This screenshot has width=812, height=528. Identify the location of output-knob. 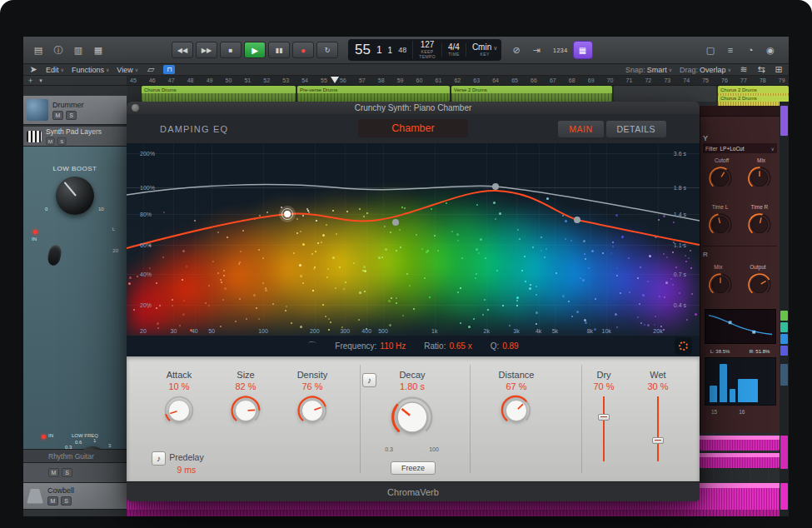
(760, 285).